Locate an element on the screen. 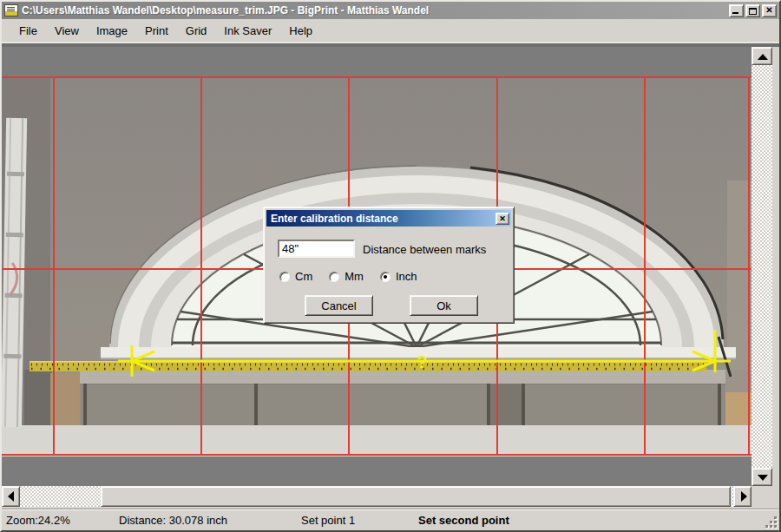 The image size is (781, 532). dialog-title-bar: Enter calibration distance ✕ is located at coordinates (389, 219).